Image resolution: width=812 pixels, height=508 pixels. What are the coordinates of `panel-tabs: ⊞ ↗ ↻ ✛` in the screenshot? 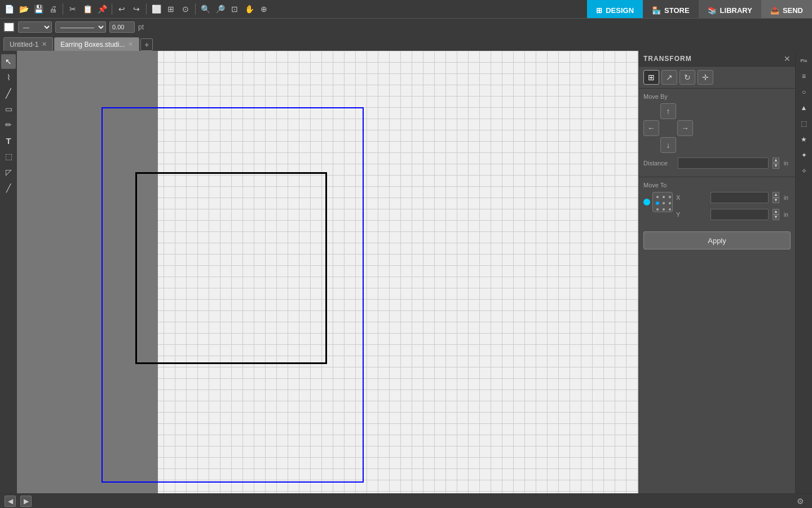 It's located at (717, 78).